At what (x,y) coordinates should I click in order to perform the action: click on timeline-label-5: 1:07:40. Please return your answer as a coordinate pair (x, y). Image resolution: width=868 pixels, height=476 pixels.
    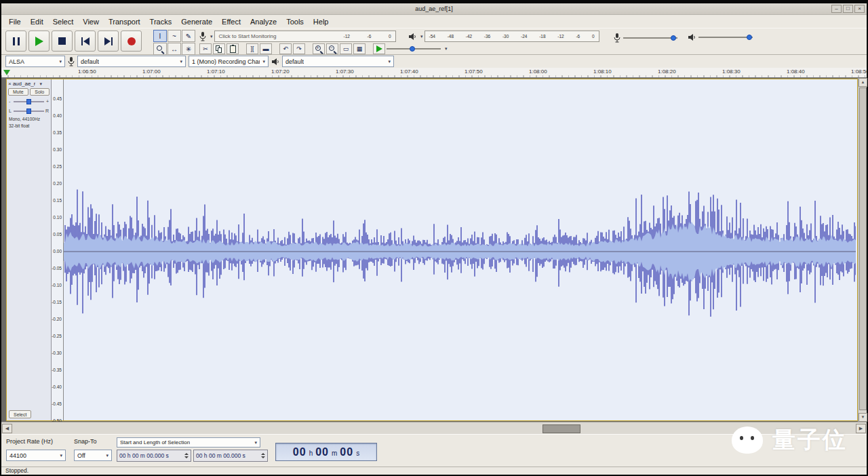
    Looking at the image, I should click on (410, 72).